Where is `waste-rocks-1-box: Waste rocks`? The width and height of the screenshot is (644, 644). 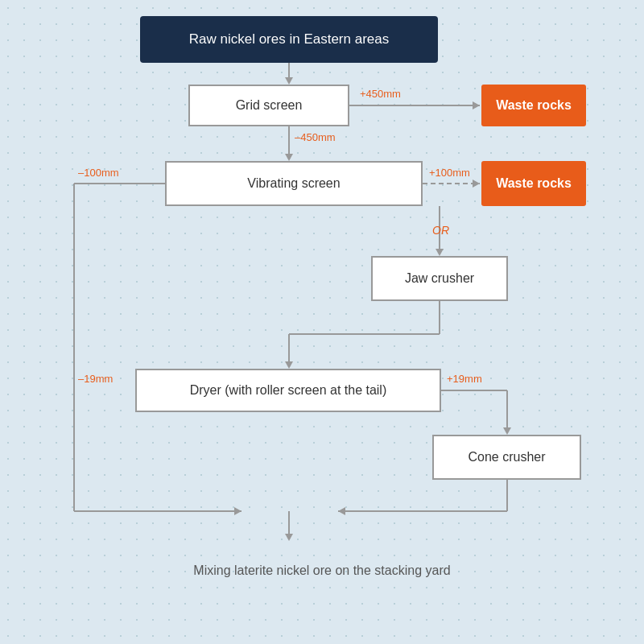 waste-rocks-1-box: Waste rocks is located at coordinates (534, 105).